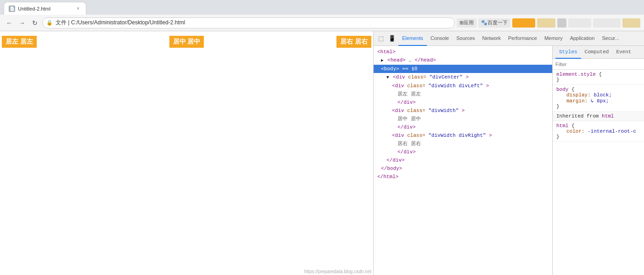 The image size is (644, 275). Describe the element at coordinates (599, 95) in the screenshot. I see `style-prop-display: display: block;` at that location.